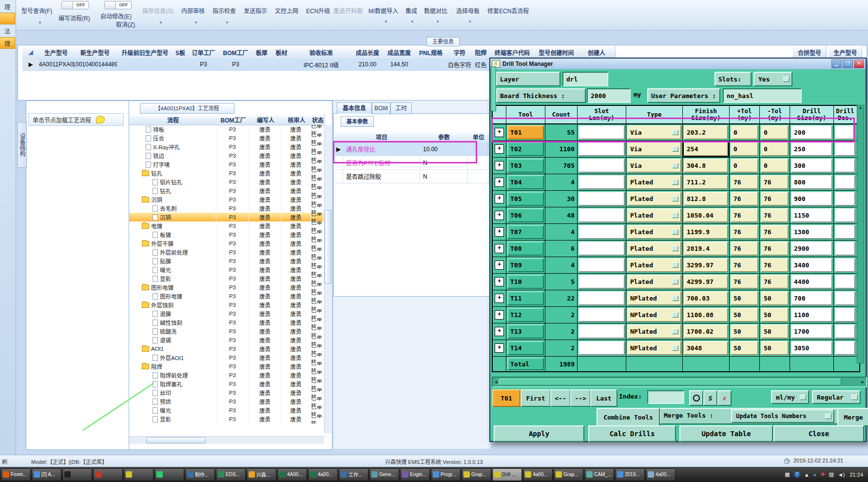  I want to click on finish-size-cell-input: 700.03, so click(706, 299).